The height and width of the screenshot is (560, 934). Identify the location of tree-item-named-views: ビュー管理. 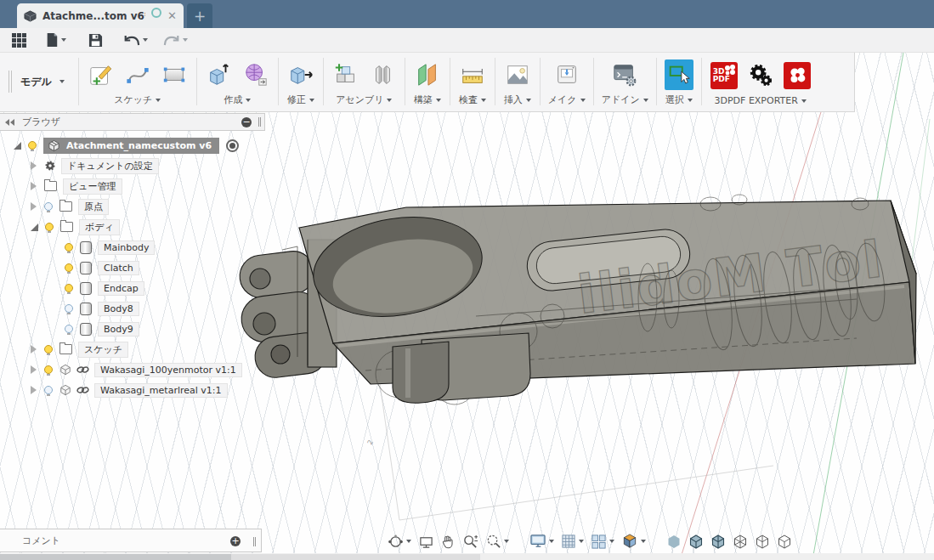
(148, 186).